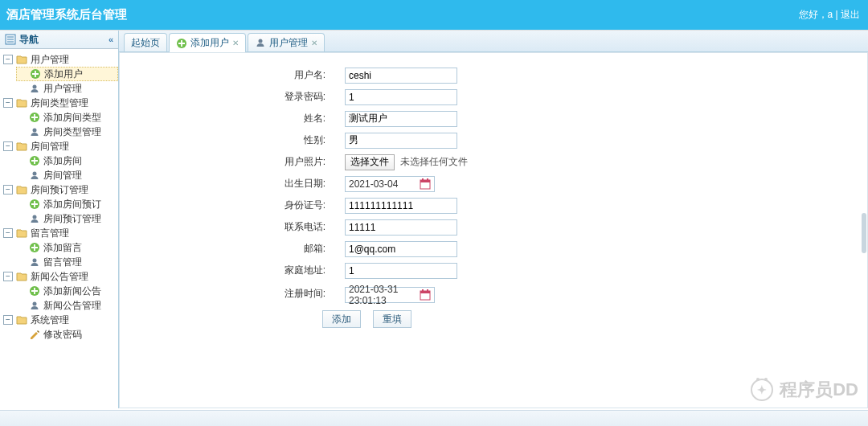 Image resolution: width=868 pixels, height=426 pixels. What do you see at coordinates (50, 59) in the screenshot?
I see `tree-group-label: 用户管理` at bounding box center [50, 59].